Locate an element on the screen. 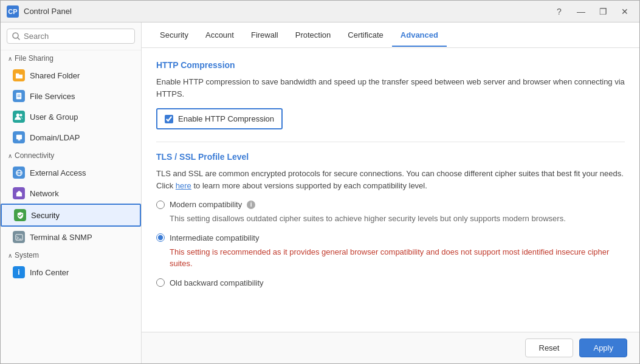 This screenshot has height=364, width=640. sidebar-item-external-access-label: External Access is located at coordinates (58, 173).